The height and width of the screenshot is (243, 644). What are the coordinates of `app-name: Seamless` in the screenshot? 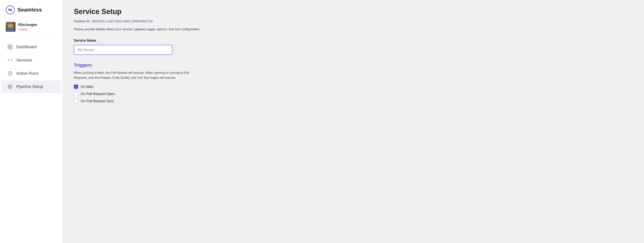 It's located at (30, 10).